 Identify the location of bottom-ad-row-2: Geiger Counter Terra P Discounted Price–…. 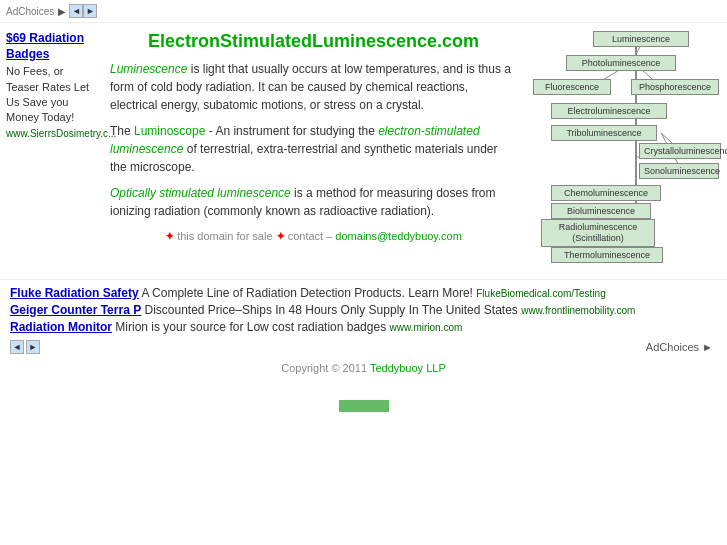
(364, 310).